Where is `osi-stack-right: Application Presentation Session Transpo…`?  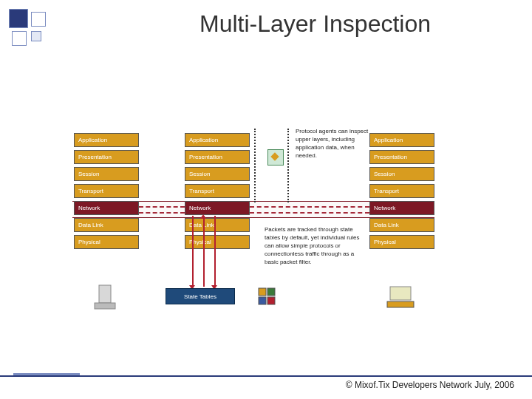
osi-stack-right: Application Presentation Session Transpo… is located at coordinates (402, 192).